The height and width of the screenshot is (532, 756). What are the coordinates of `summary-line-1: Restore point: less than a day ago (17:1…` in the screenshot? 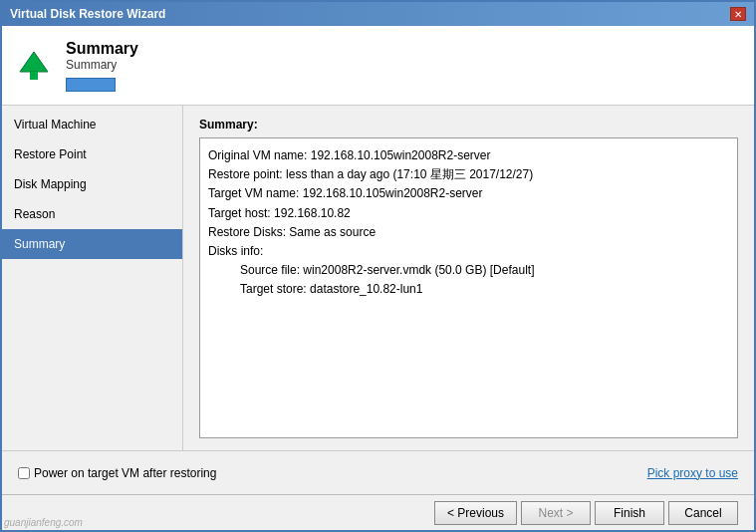 It's located at (468, 175).